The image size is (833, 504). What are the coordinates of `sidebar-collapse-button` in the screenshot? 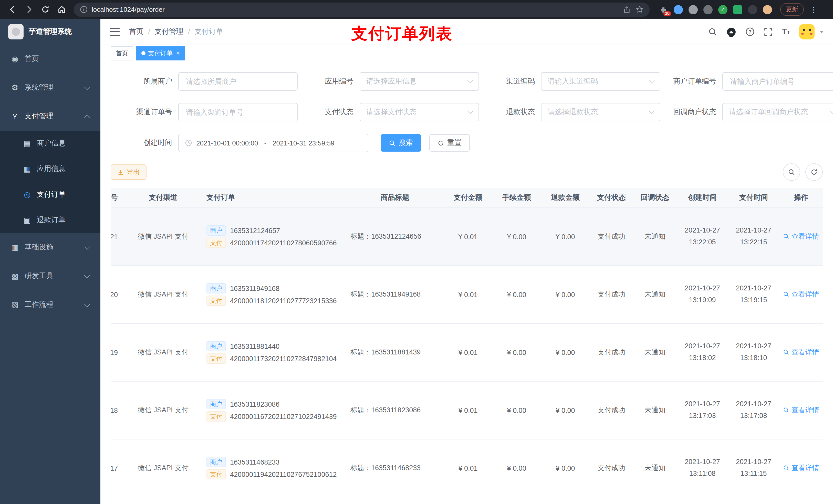 It's located at (115, 32).